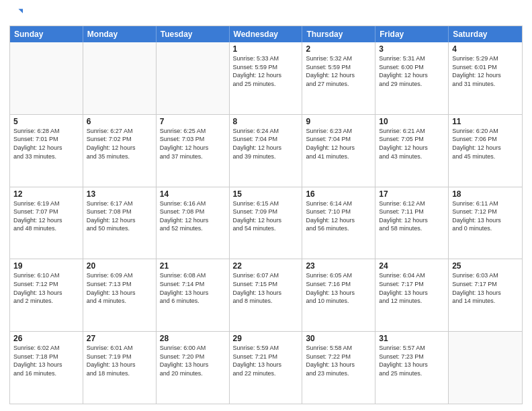  I want to click on day-number: 29, so click(266, 338).